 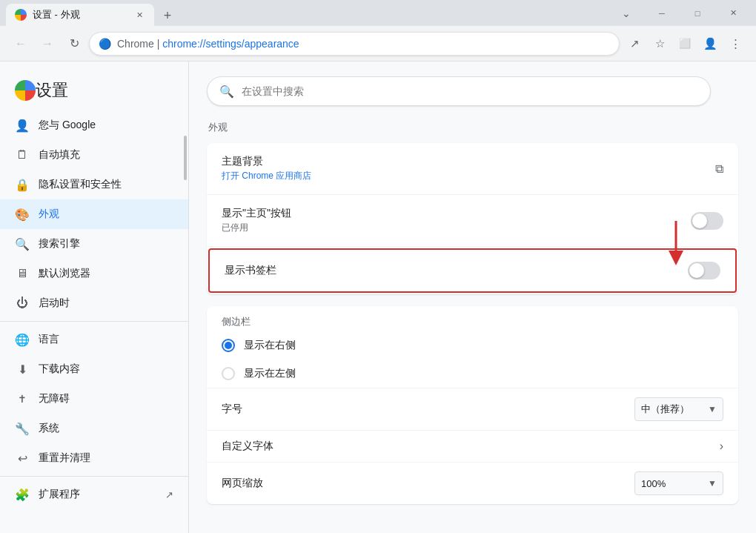 I want to click on sidebar-item-language: 🌐 语言, so click(x=94, y=340).